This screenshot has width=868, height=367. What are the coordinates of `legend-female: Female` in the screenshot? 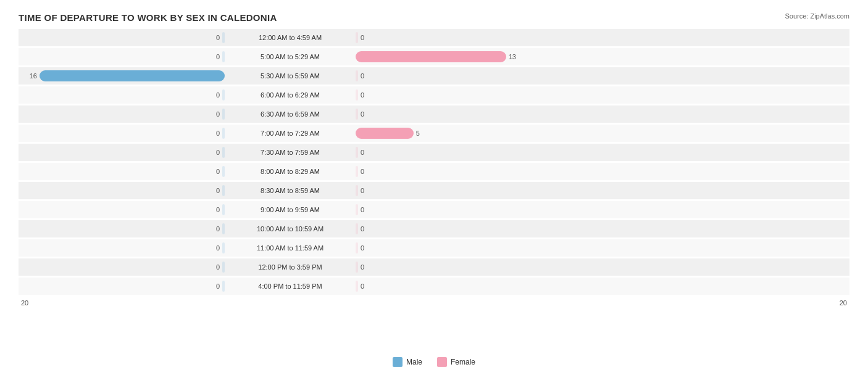 It's located at (456, 362).